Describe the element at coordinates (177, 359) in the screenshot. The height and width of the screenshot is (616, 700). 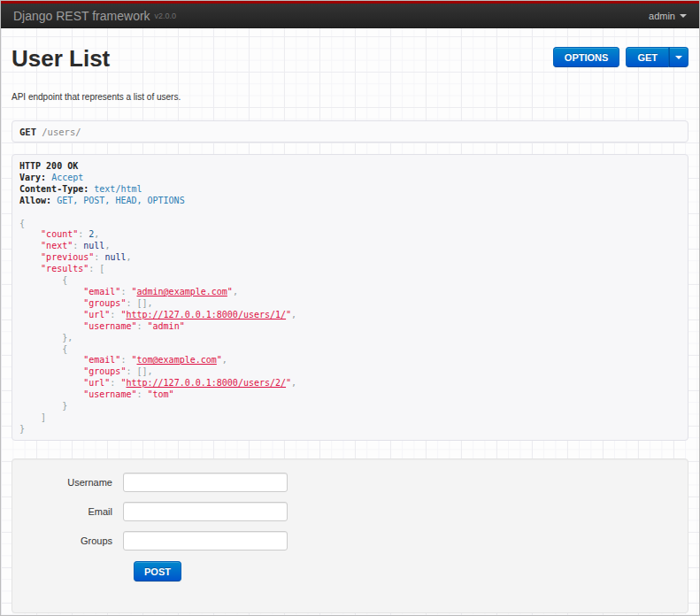
I see `response-link: tom@example.com` at that location.